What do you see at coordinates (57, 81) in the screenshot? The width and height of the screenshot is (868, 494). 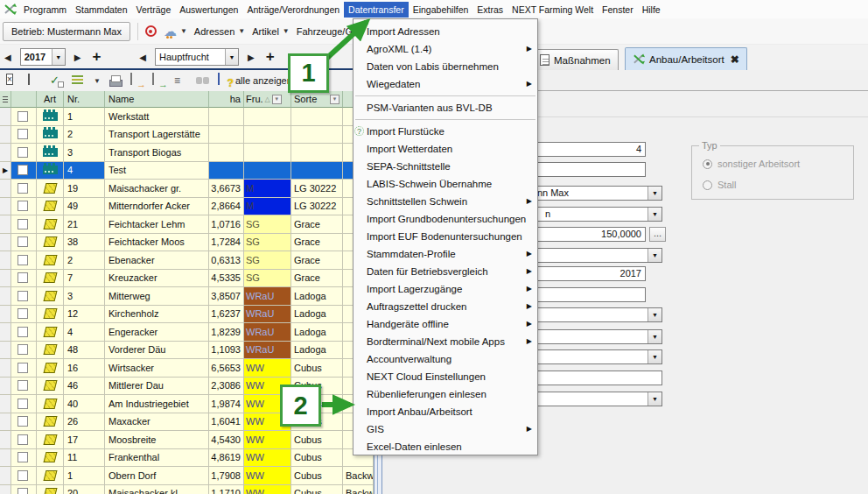 I see `apply-selection-icon: ✓` at bounding box center [57, 81].